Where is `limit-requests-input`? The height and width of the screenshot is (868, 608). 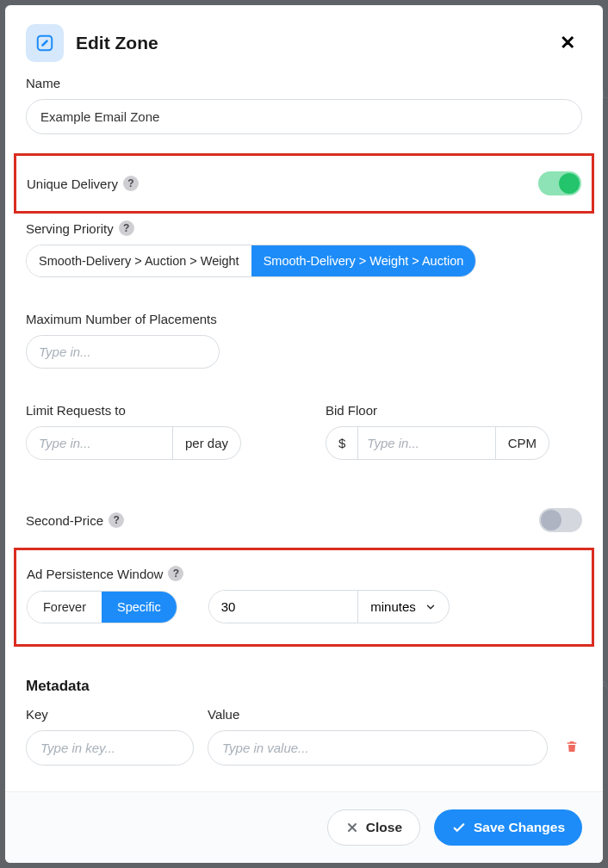
limit-requests-input is located at coordinates (100, 443).